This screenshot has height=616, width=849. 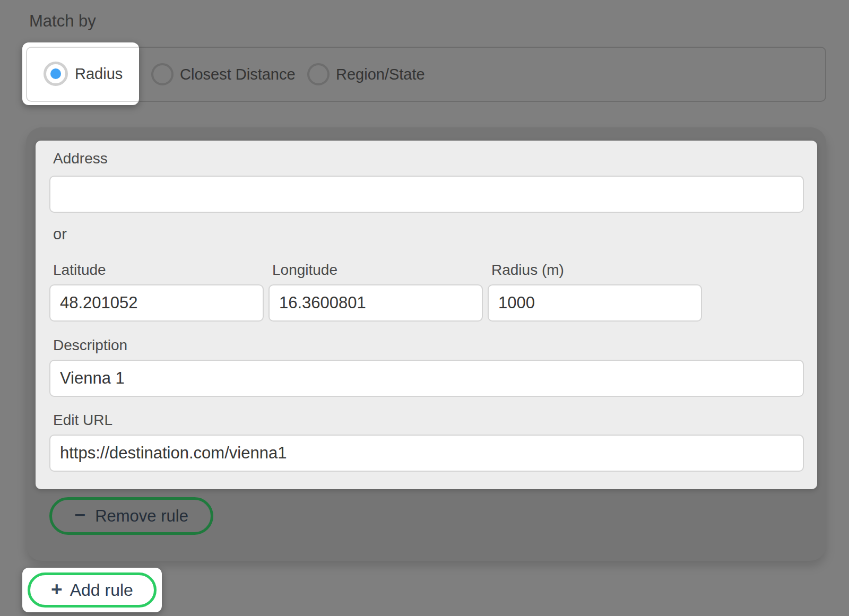 What do you see at coordinates (99, 74) in the screenshot?
I see `radius-label: Radius` at bounding box center [99, 74].